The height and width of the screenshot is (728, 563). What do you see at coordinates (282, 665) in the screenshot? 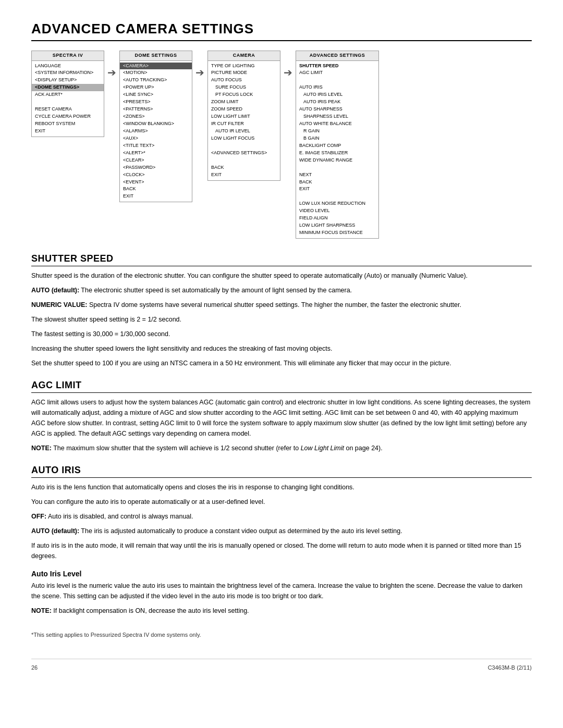
I see `page-footer: 26 C3463M-B (2/11)` at bounding box center [282, 665].